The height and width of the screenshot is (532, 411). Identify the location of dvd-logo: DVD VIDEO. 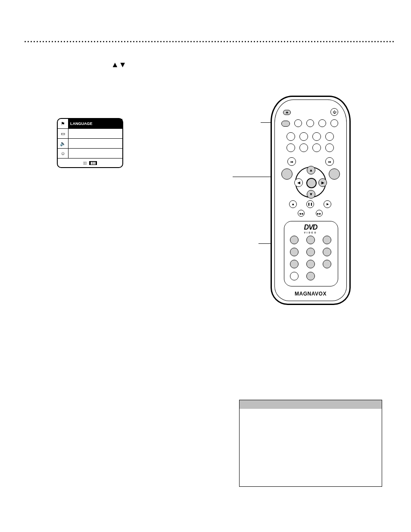
(311, 229).